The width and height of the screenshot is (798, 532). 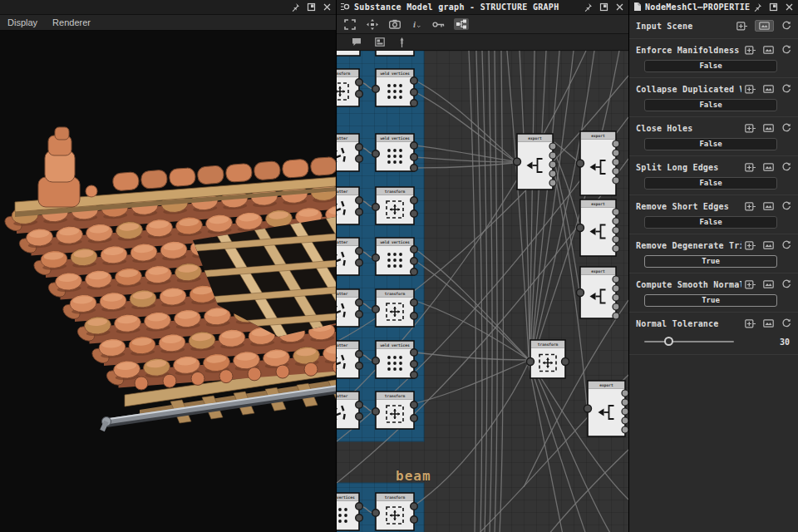 I want to click on screenshot-icon, so click(x=395, y=24).